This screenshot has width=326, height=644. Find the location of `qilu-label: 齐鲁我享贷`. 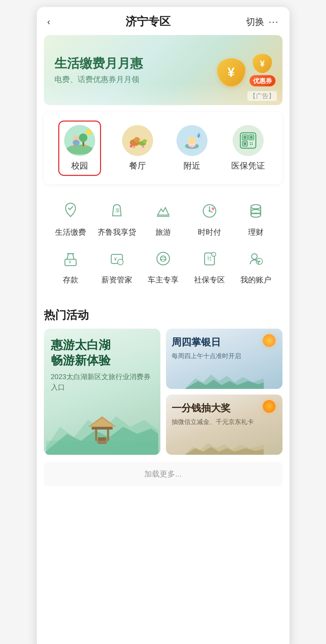

qilu-label: 齐鲁我享贷 is located at coordinates (117, 232).